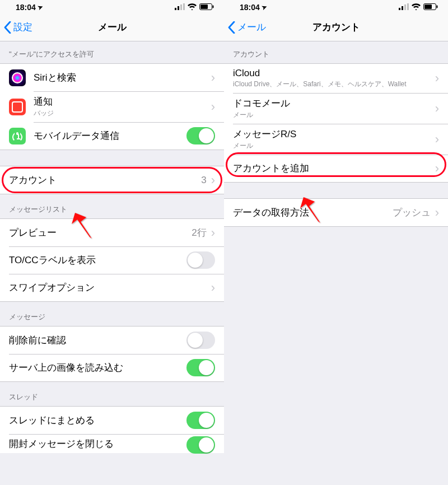  What do you see at coordinates (112, 444) in the screenshot?
I see `close-read-row: 開封メッセージを閉じる` at bounding box center [112, 444].